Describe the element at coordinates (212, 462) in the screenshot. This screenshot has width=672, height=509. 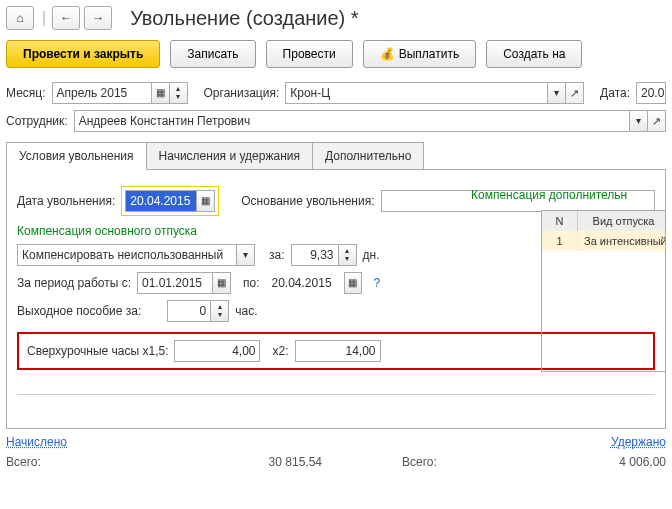
I see `accrued-value: 30 815,54` at that location.